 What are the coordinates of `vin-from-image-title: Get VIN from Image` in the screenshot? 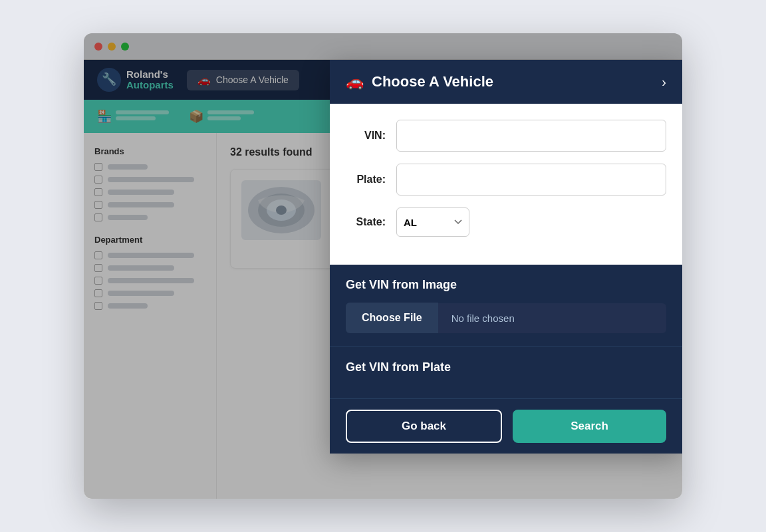 It's located at (506, 285).